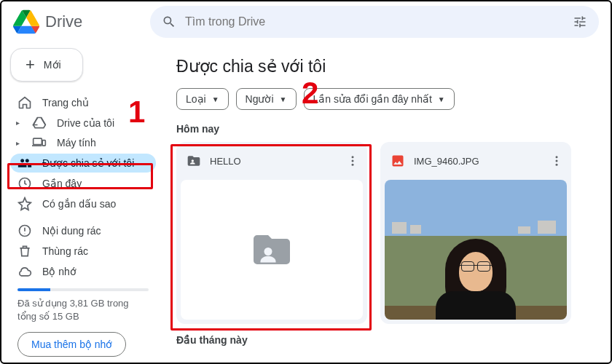  I want to click on annotation-number-1: 1, so click(137, 112).